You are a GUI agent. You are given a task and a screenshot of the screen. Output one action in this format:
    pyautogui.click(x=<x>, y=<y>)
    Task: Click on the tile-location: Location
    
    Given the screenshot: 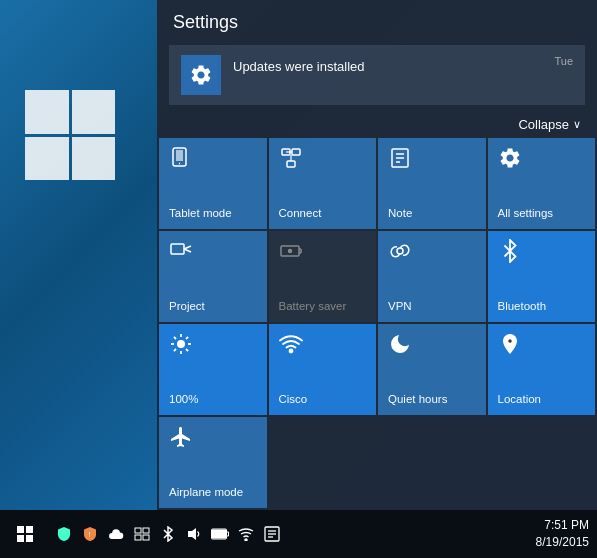 What is the action you would take?
    pyautogui.click(x=542, y=370)
    